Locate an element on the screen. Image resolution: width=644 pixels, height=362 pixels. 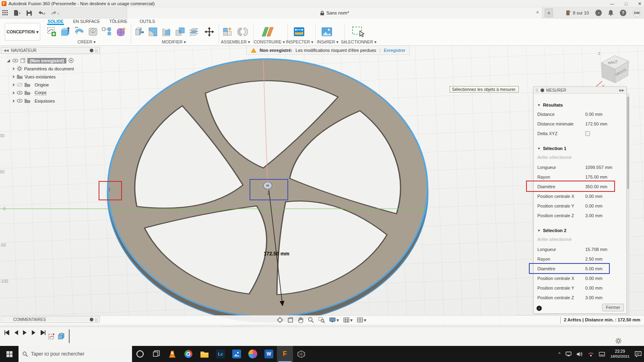
measure-panel-header: || MESURER ▶▶ is located at coordinates (580, 90).